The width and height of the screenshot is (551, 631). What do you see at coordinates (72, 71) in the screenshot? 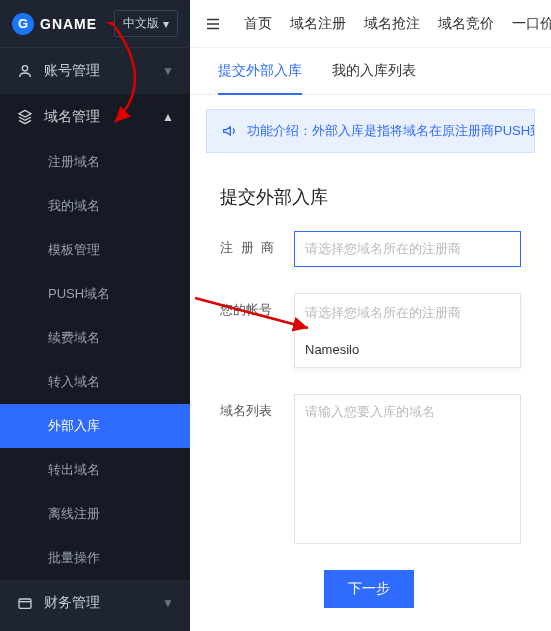
I see `sidebar-cat-label: 账号管理` at bounding box center [72, 71].